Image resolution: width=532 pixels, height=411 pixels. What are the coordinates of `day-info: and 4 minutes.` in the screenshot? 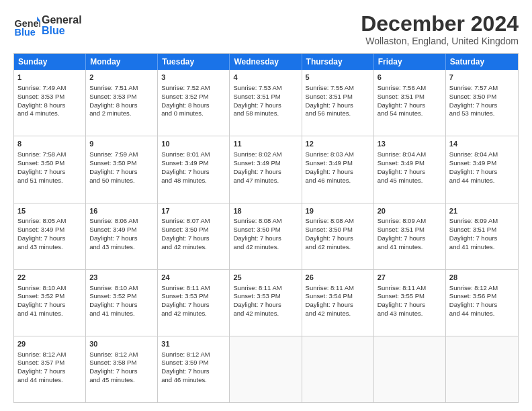 It's located at (50, 114).